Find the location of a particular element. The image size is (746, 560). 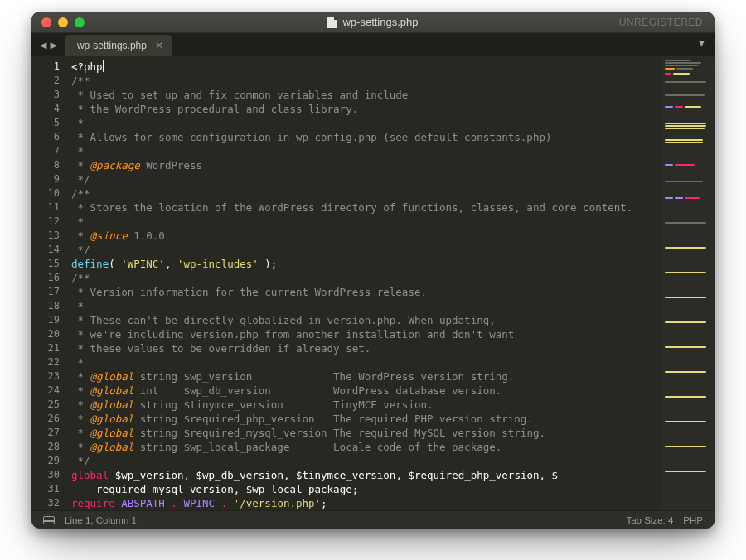

window-controls is located at coordinates (58, 22).